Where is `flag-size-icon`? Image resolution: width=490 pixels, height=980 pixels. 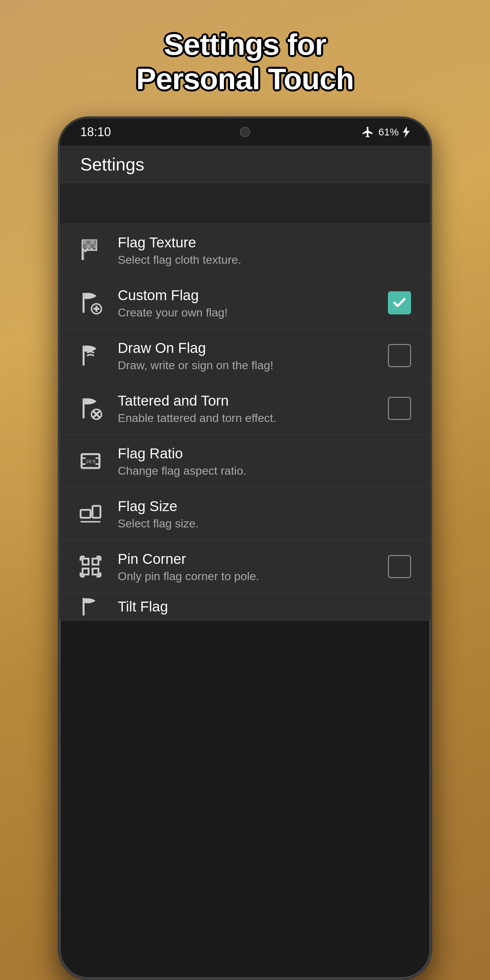 flag-size-icon is located at coordinates (91, 514).